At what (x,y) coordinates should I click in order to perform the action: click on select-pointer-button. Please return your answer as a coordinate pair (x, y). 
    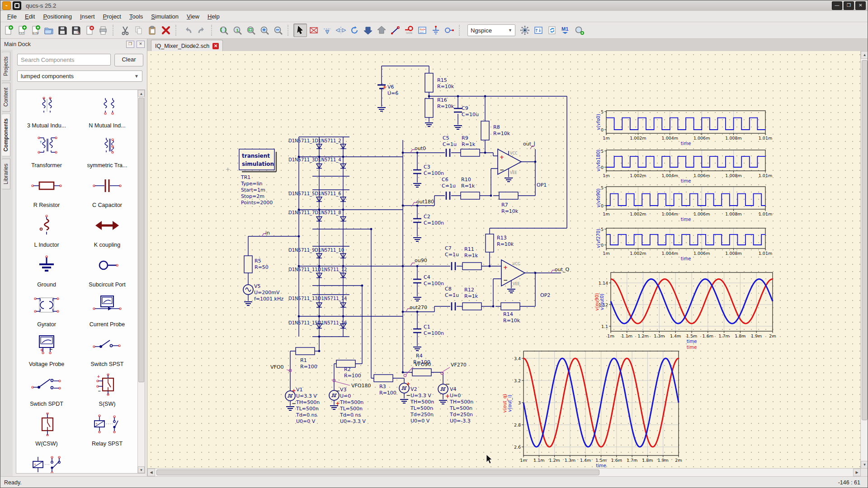
    Looking at the image, I should click on (300, 30).